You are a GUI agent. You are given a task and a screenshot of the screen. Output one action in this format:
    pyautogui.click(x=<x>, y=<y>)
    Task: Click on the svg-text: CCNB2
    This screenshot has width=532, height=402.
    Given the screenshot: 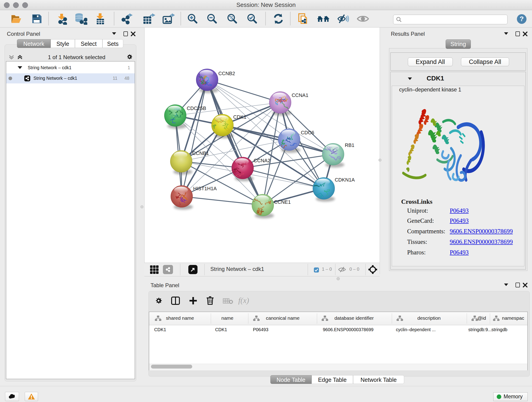 What is the action you would take?
    pyautogui.click(x=227, y=74)
    